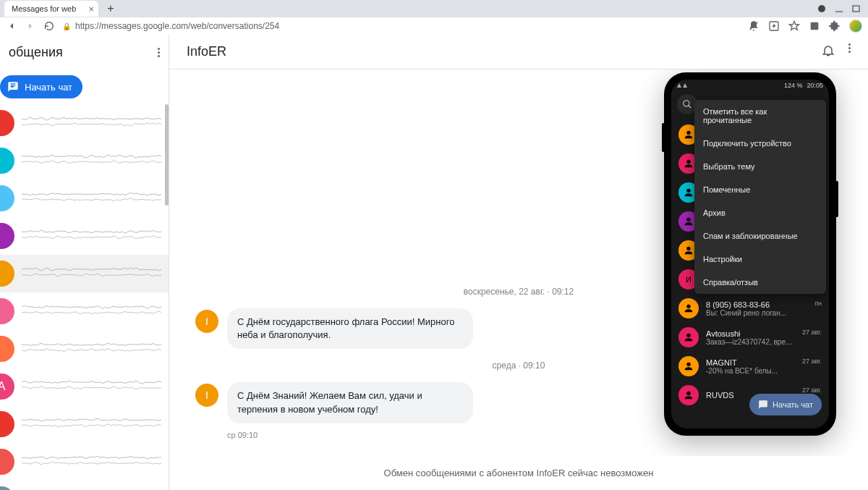 This screenshot has width=868, height=490. What do you see at coordinates (818, 303) in the screenshot?
I see `phone-conv-time: пн` at bounding box center [818, 303].